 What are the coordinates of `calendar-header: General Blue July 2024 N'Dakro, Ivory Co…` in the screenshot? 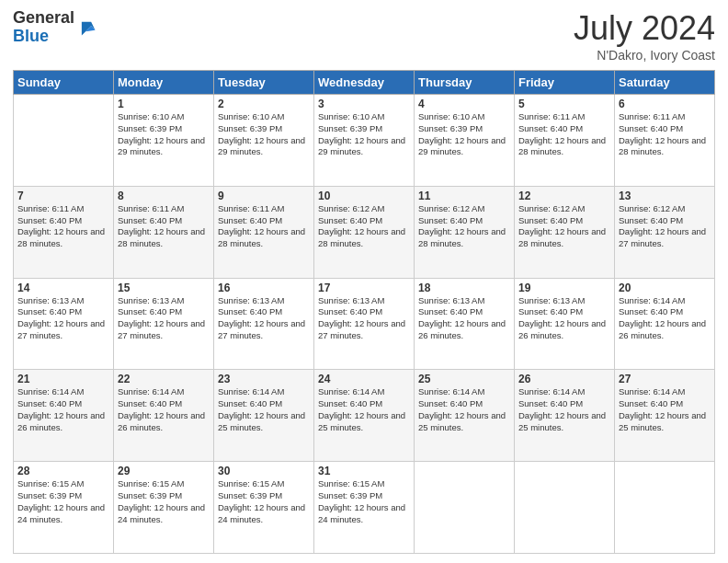 It's located at (364, 36).